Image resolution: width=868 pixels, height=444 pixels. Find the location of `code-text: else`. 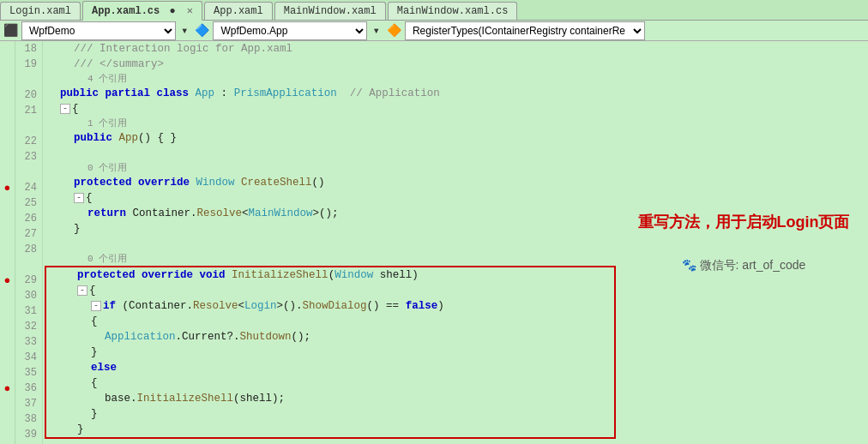

code-text: else is located at coordinates (104, 368).